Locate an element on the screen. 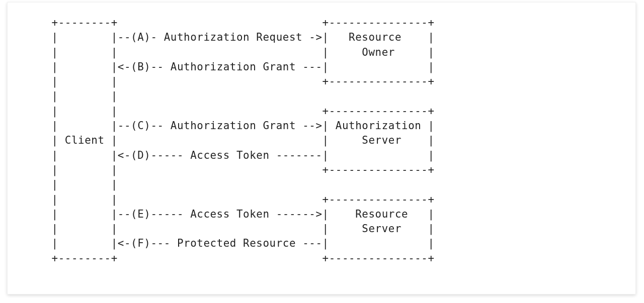  flow-D-label: Access Token is located at coordinates (229, 155).